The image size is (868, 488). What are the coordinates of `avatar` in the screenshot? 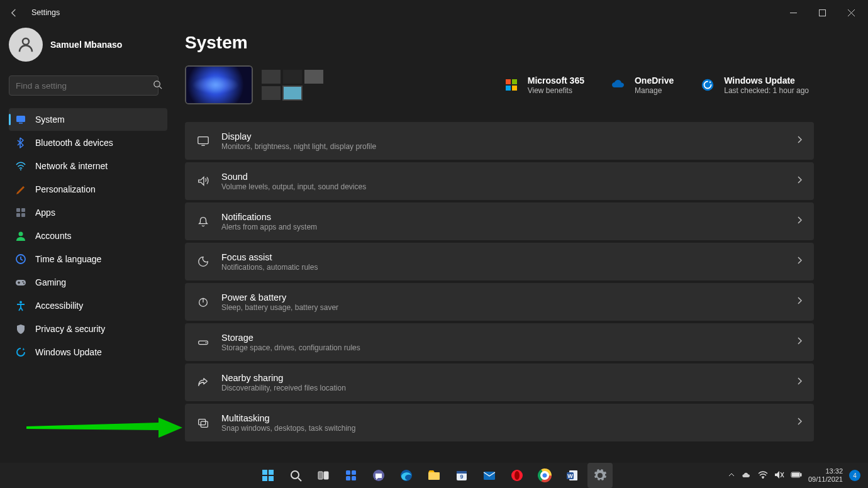 It's located at (26, 45).